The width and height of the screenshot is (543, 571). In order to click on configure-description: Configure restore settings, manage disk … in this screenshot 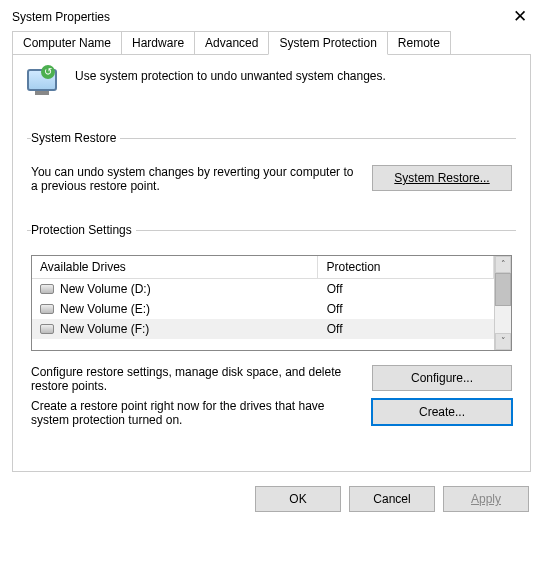, I will do `click(194, 379)`.